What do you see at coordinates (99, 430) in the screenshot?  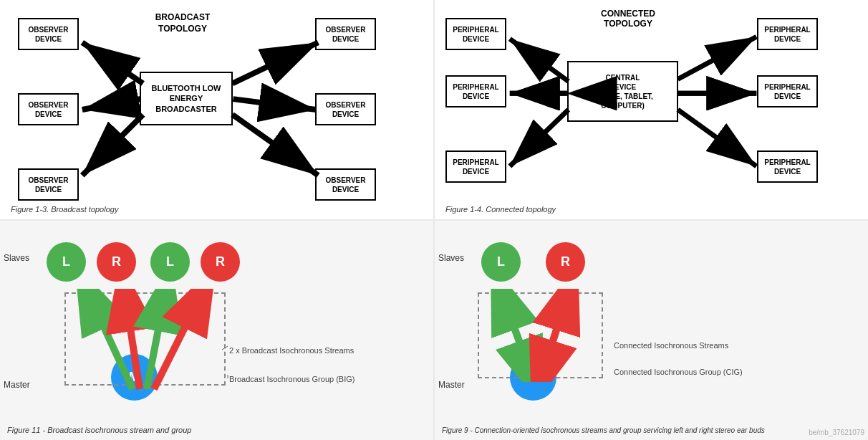 I see `broadcast-isochronous-caption: Figure 11 - Broadcast isochronous stream…` at bounding box center [99, 430].